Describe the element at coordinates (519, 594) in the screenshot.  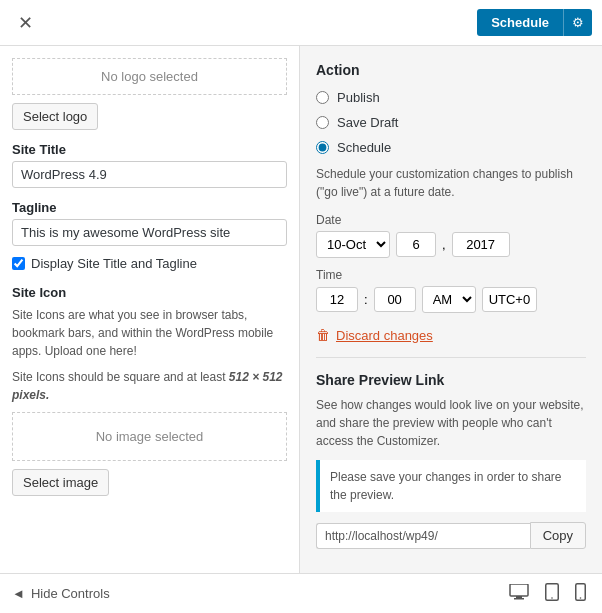
I see `desktop-icon-button` at that location.